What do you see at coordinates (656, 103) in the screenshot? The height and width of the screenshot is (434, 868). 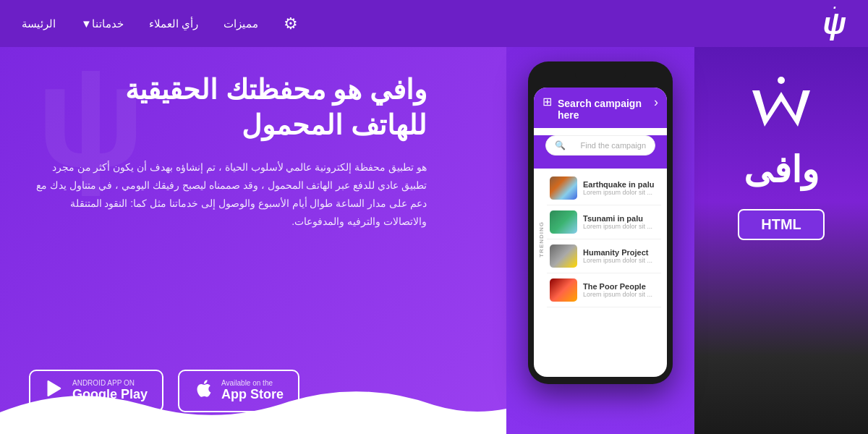 I see `back-arrow-icon: ‹` at bounding box center [656, 103].